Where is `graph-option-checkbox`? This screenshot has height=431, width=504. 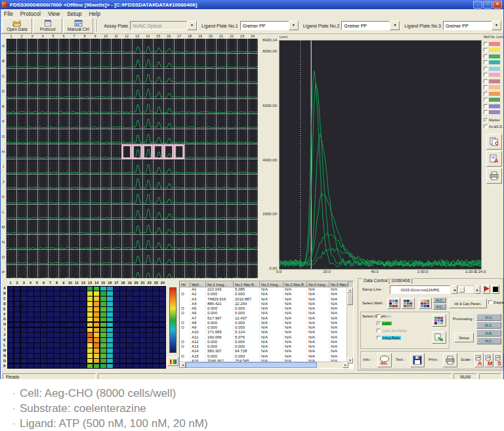 graph-option-checkbox is located at coordinates (379, 338).